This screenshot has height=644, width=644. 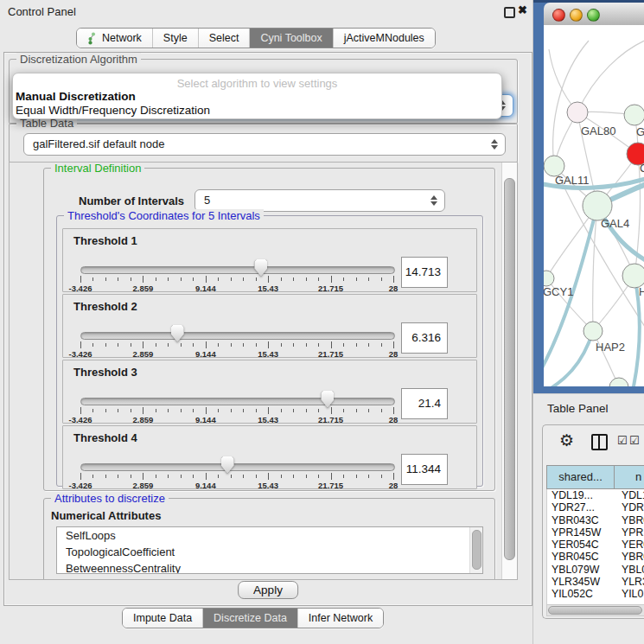 I want to click on attribute-item-selfloops: SelfLoops, so click(x=270, y=536).